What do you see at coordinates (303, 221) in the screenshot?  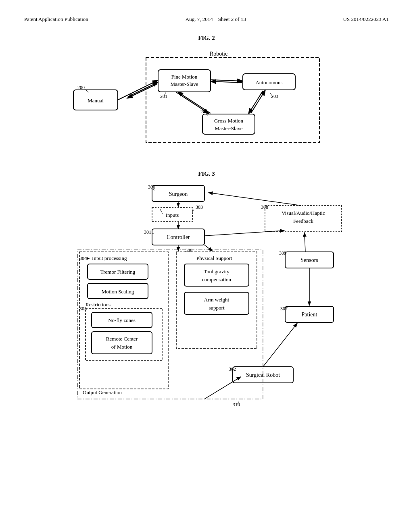 I see `svg-text: Feedback` at bounding box center [303, 221].